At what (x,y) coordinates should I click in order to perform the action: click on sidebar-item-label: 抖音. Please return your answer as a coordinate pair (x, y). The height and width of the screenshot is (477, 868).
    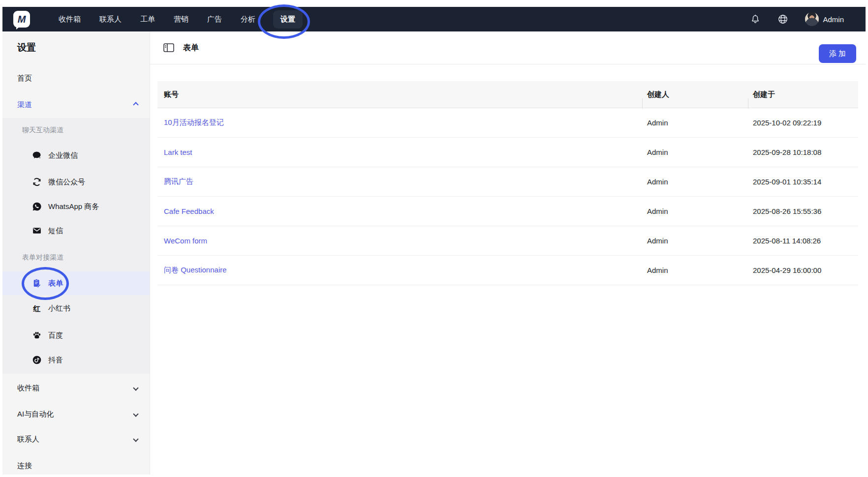
    Looking at the image, I should click on (56, 360).